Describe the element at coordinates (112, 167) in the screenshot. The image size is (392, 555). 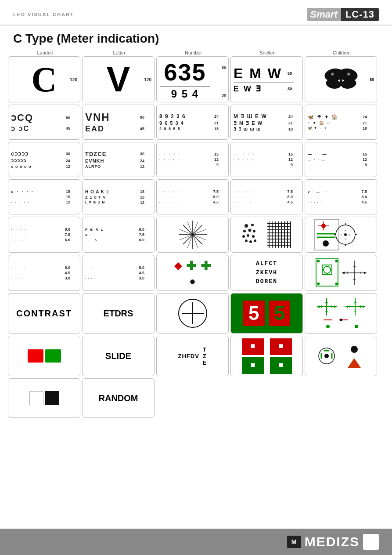
I see `letter-row3-t3: ALRFO` at that location.